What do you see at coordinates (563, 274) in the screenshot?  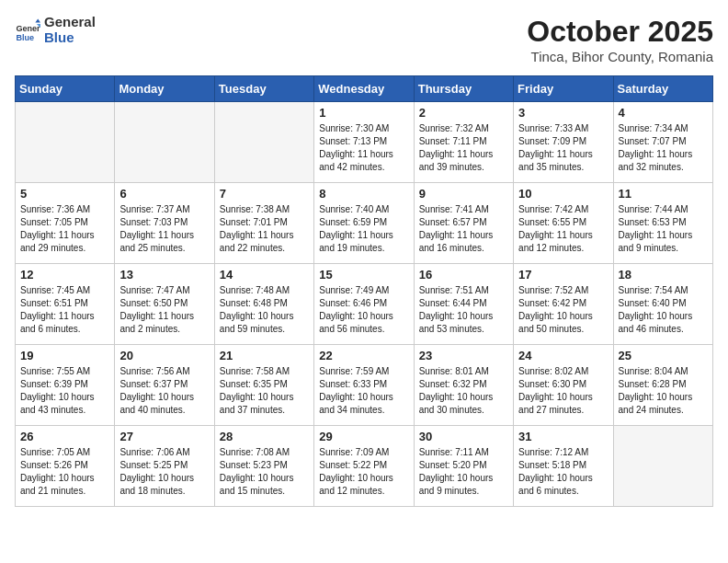 I see `day-number: 17` at bounding box center [563, 274].